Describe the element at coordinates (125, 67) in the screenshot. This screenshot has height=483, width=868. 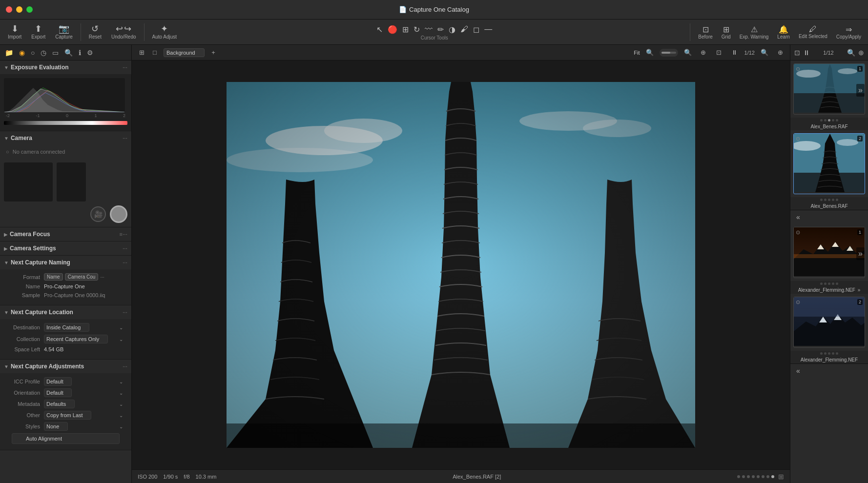
I see `exposure-menu-icon: ···` at that location.